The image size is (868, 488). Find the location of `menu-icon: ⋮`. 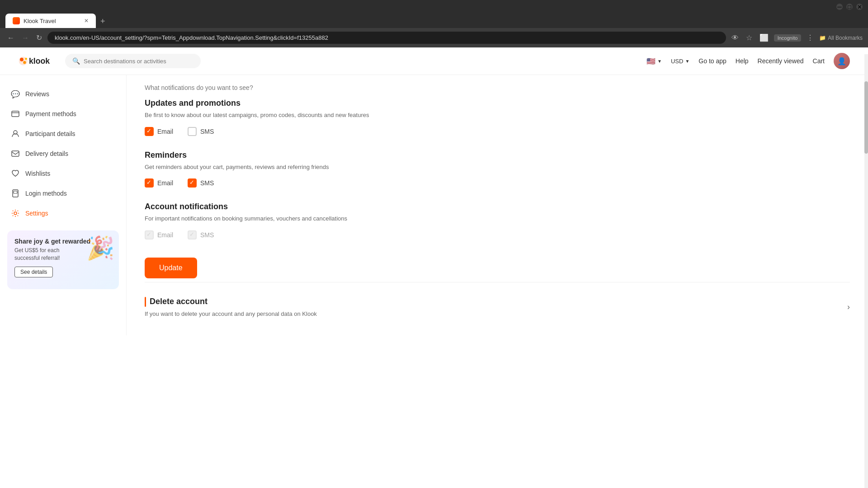

menu-icon: ⋮ is located at coordinates (810, 38).